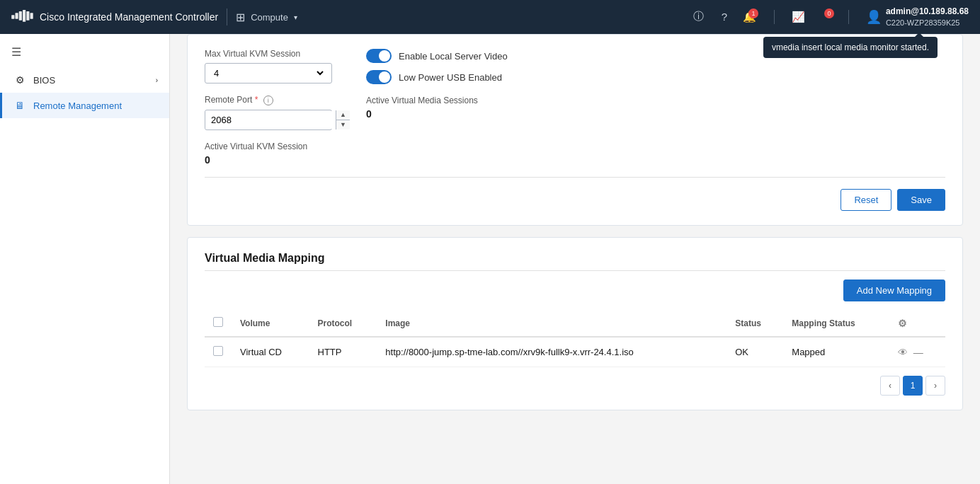  What do you see at coordinates (23, 17) in the screenshot?
I see `cisco-logo-icon` at bounding box center [23, 17].